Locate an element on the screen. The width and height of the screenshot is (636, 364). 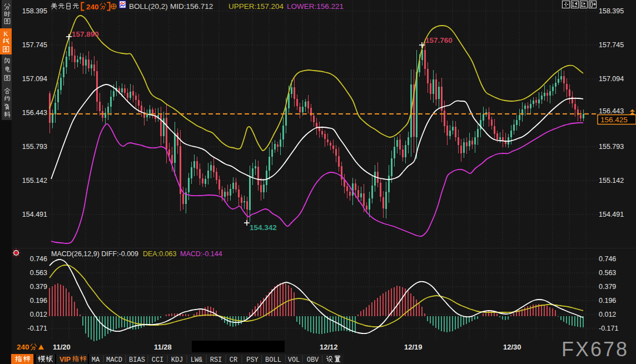
svg-text: MACD:-0.144 is located at coordinates (201, 254).